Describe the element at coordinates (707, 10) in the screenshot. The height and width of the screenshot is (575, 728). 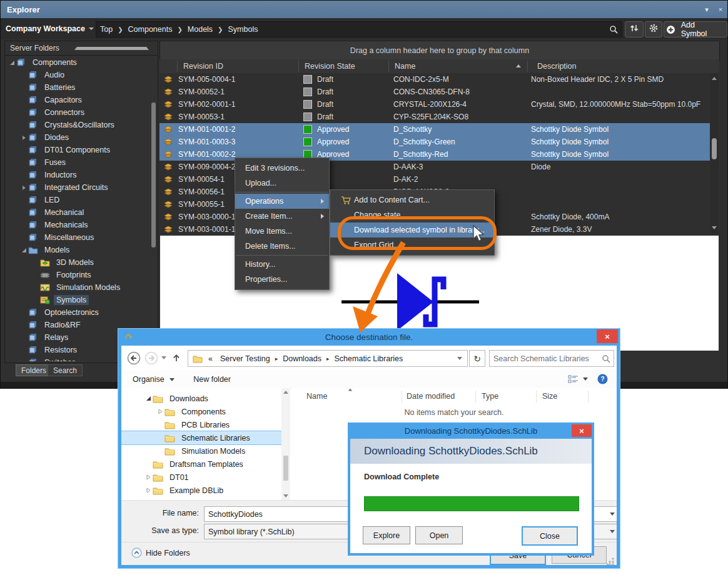
I see `panel-menu-icon: ▾` at that location.